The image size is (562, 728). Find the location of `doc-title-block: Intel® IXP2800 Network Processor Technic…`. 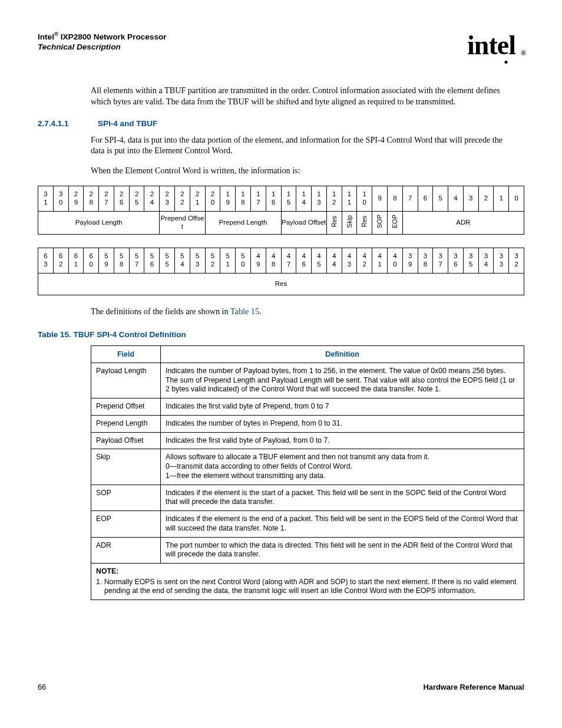

doc-title-block: Intel® IXP2800 Network Processor Technic… is located at coordinates (103, 41).